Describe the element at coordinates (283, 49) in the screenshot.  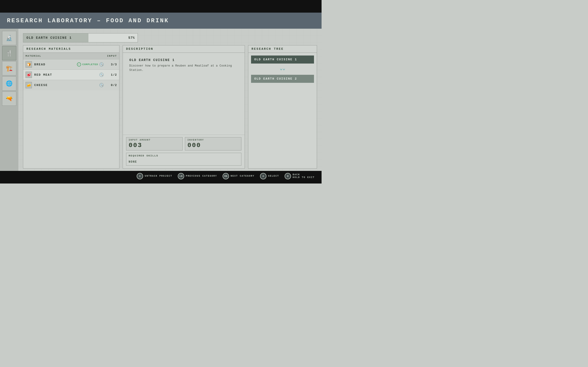
I see `tree-header: RESEARCH TREE` at that location.